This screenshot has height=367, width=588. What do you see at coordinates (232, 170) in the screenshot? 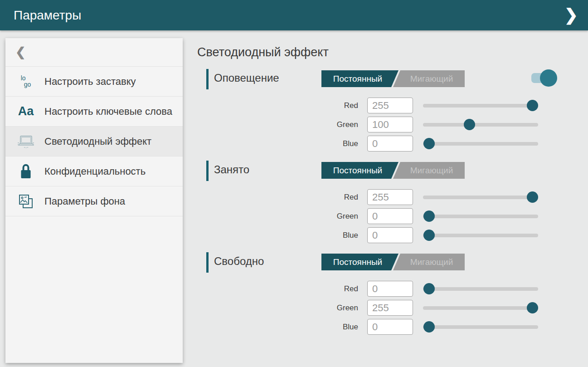
I see `section-title: Занято` at bounding box center [232, 170].